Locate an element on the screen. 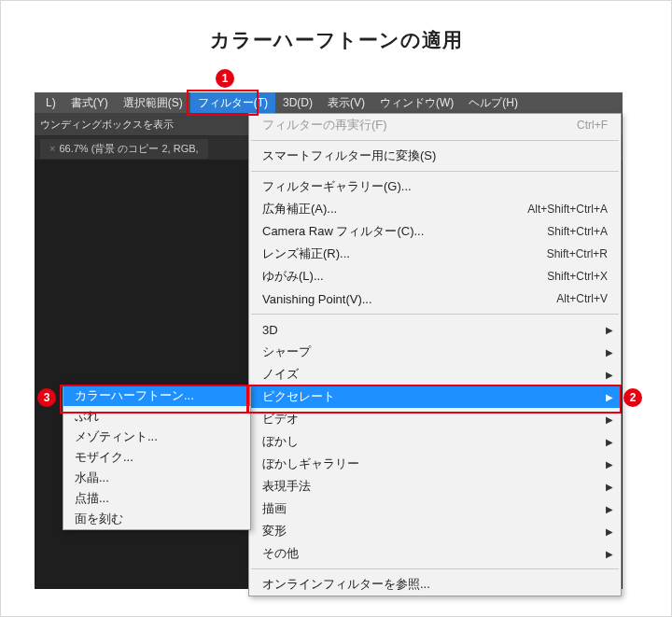  submenu-row: メゾティント... is located at coordinates (157, 437).